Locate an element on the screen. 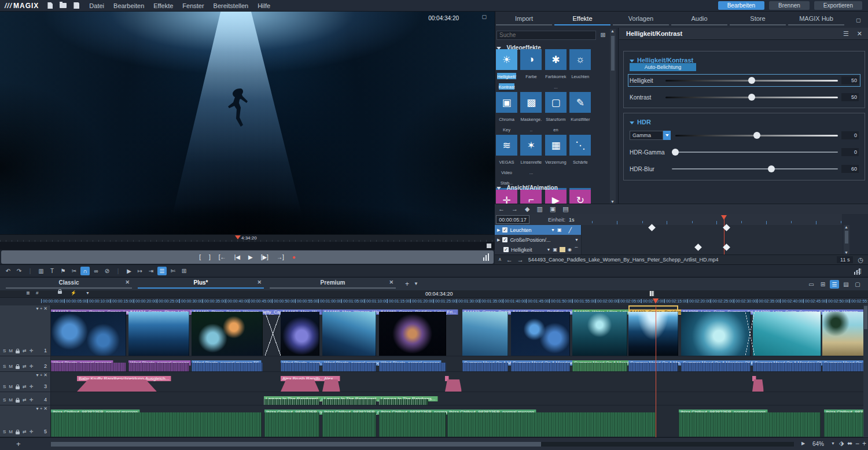 Image resolution: width=868 pixels, height=450 pixels. multicam-view-icon: ▢ is located at coordinates (858, 285).